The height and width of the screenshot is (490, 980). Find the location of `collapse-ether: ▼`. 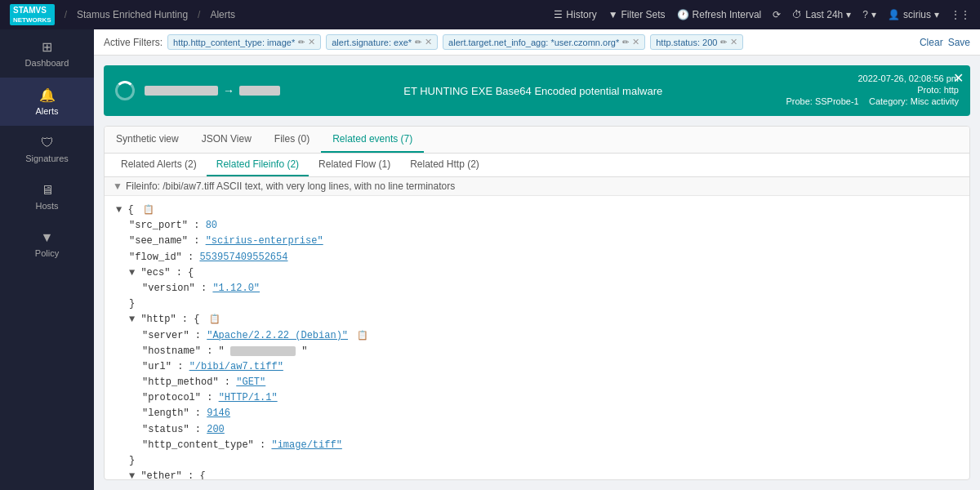

collapse-ether: ▼ is located at coordinates (132, 475).